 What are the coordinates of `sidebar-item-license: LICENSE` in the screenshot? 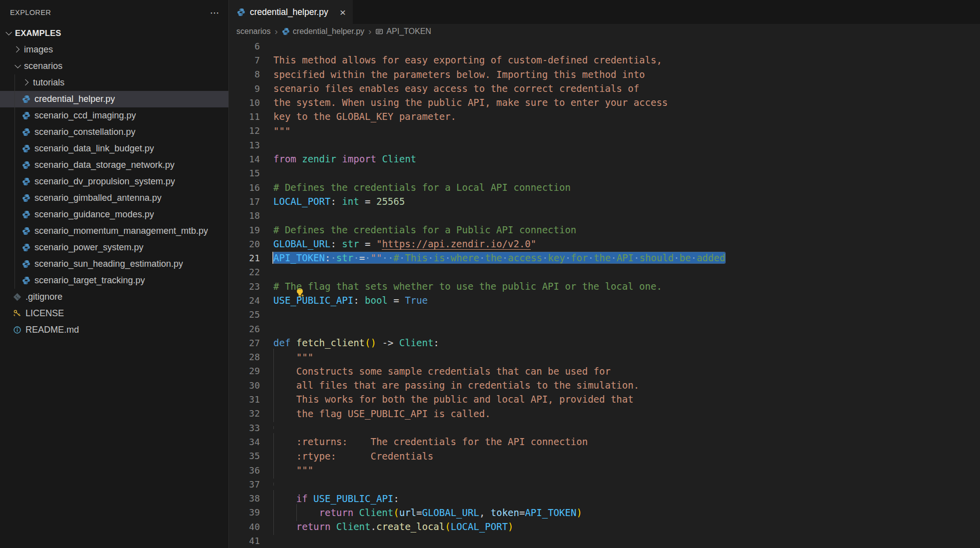 It's located at (114, 314).